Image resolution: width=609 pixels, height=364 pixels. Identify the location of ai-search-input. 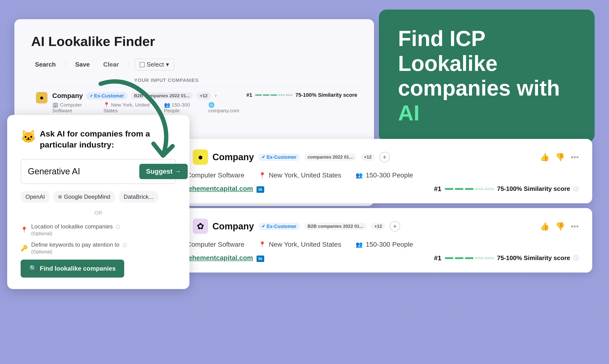
(82, 172).